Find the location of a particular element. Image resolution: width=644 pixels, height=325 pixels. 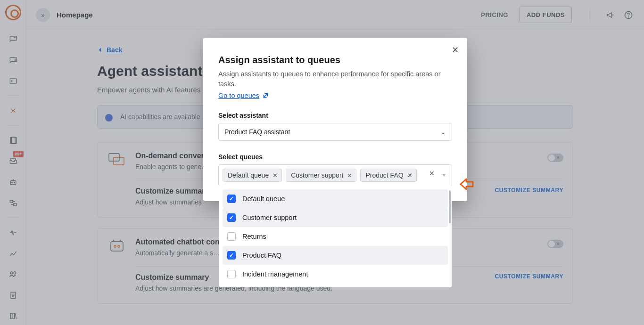

option-default-queue: Default queue is located at coordinates (335, 199).